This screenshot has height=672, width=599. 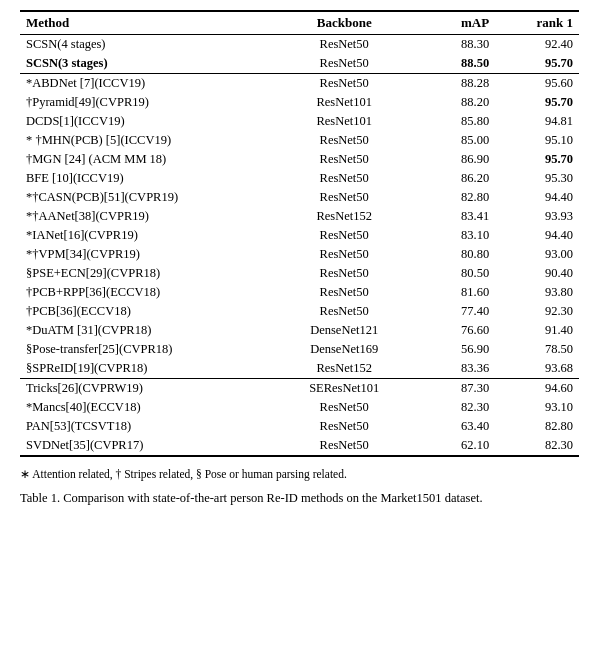 I want to click on cell-method: †Pyramid[49](CVPR19), so click(x=148, y=102).